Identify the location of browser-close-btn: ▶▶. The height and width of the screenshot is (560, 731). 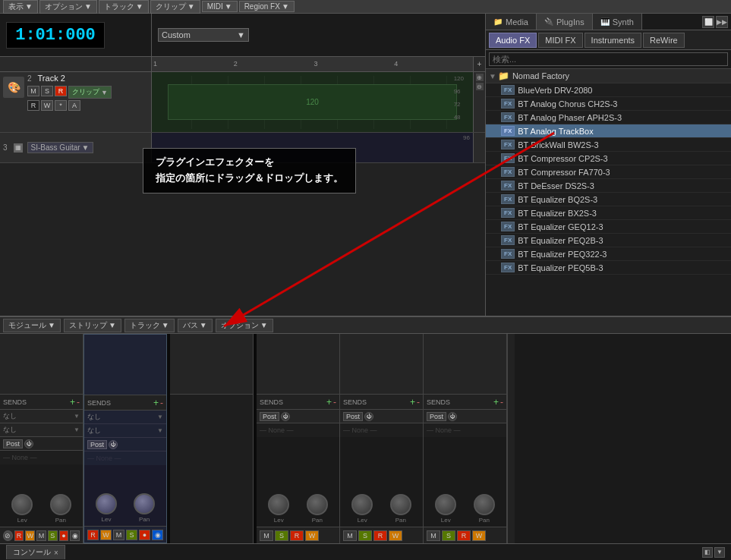
(722, 22).